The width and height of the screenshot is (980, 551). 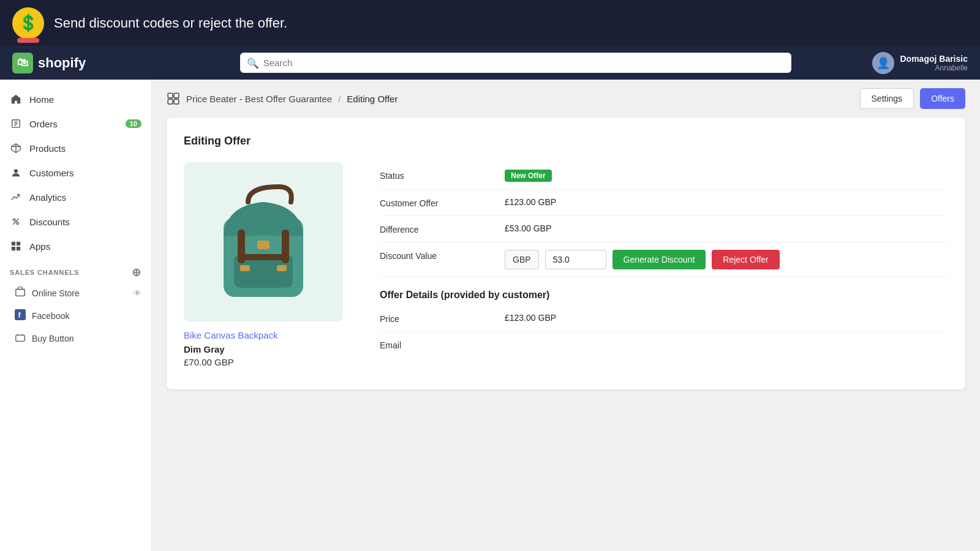 I want to click on home-icon, so click(x=16, y=99).